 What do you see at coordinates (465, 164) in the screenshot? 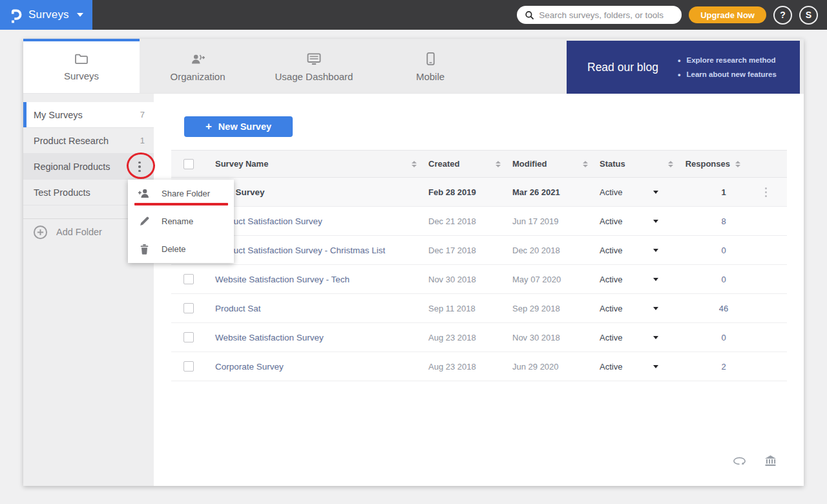
I see `header-created: Created` at bounding box center [465, 164].